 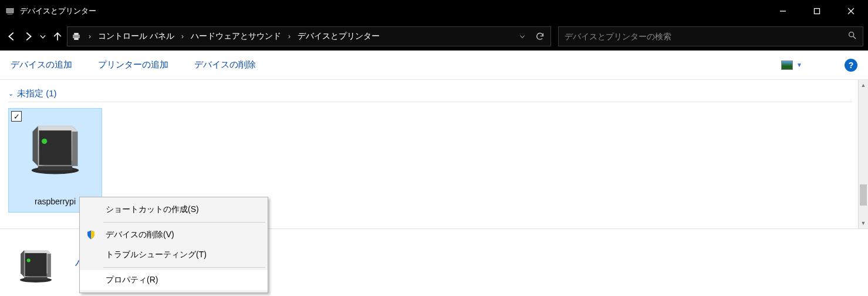 What do you see at coordinates (863, 85) in the screenshot?
I see `scroll-up-button: ▲` at bounding box center [863, 85].